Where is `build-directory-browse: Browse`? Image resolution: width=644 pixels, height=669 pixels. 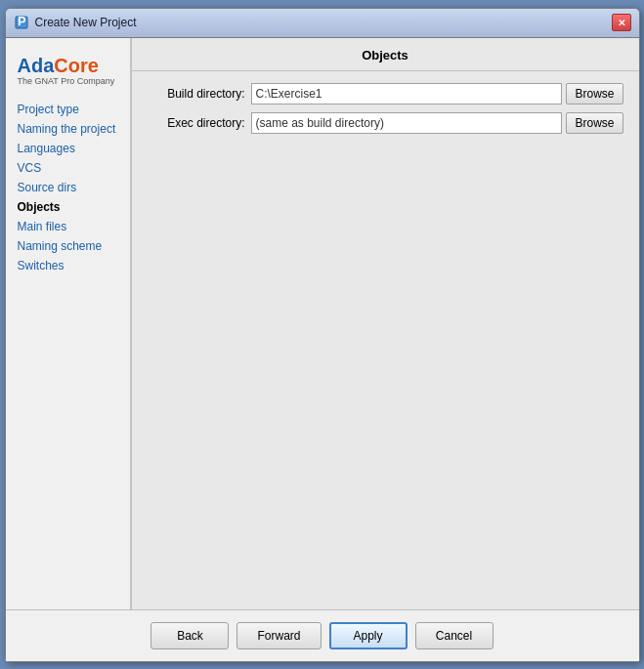
build-directory-browse: Browse is located at coordinates (594, 94).